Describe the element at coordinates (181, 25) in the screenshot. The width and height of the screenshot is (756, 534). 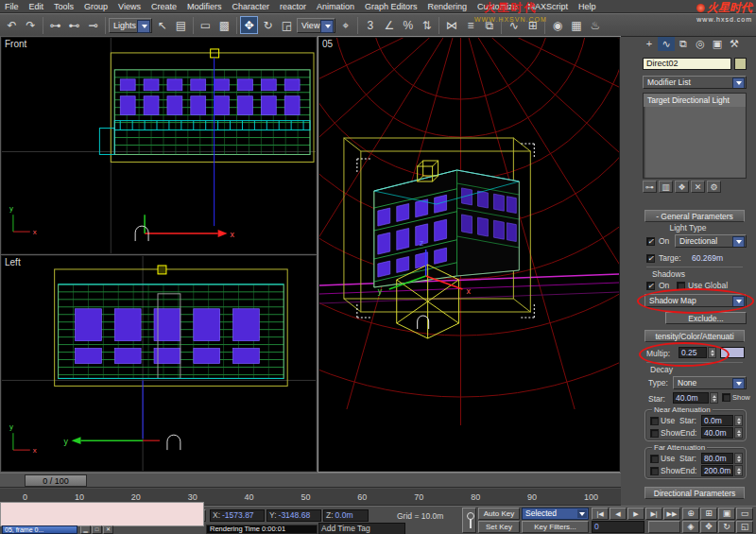
I see `select-by-name-icon: ▤` at that location.